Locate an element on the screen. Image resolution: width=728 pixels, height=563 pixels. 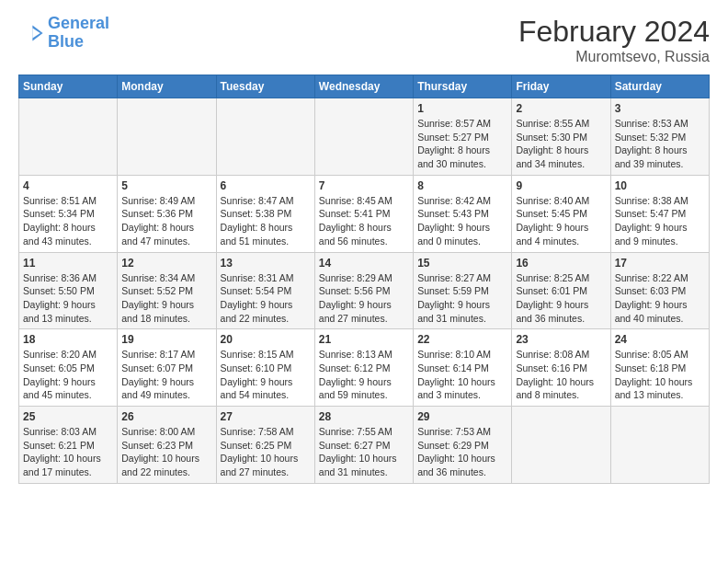
calendar-cell: 16Sunrise: 8:25 AM Sunset: 6:01 PM Dayli… is located at coordinates (561, 291).